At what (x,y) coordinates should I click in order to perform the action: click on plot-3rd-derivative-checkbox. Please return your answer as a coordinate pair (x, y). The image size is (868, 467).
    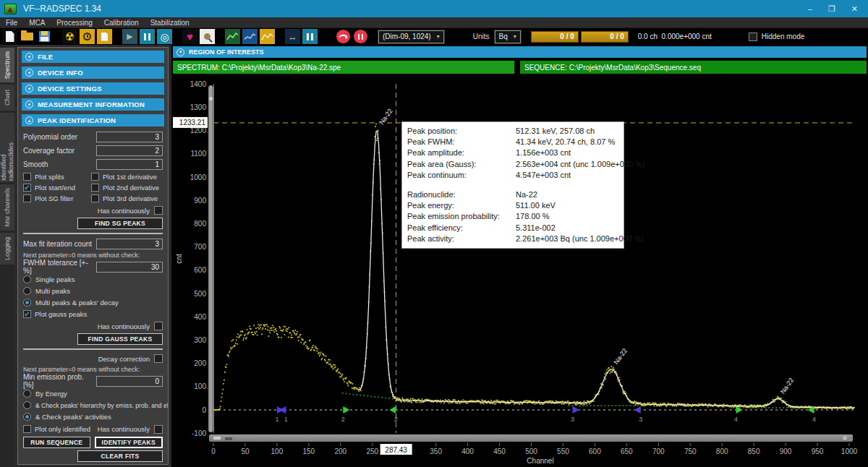
    Looking at the image, I should click on (95, 198).